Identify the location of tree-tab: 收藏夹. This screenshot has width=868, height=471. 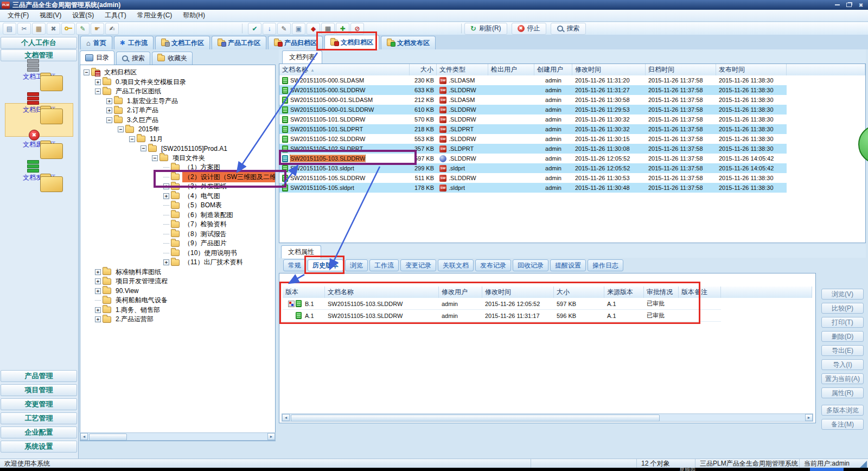
(173, 58).